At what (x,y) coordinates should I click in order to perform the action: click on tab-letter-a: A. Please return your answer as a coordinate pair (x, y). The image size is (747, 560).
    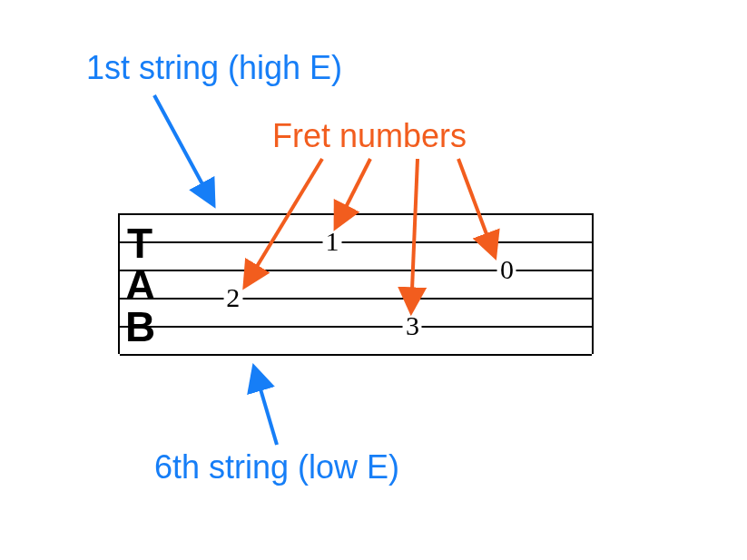
    Looking at the image, I should click on (140, 285).